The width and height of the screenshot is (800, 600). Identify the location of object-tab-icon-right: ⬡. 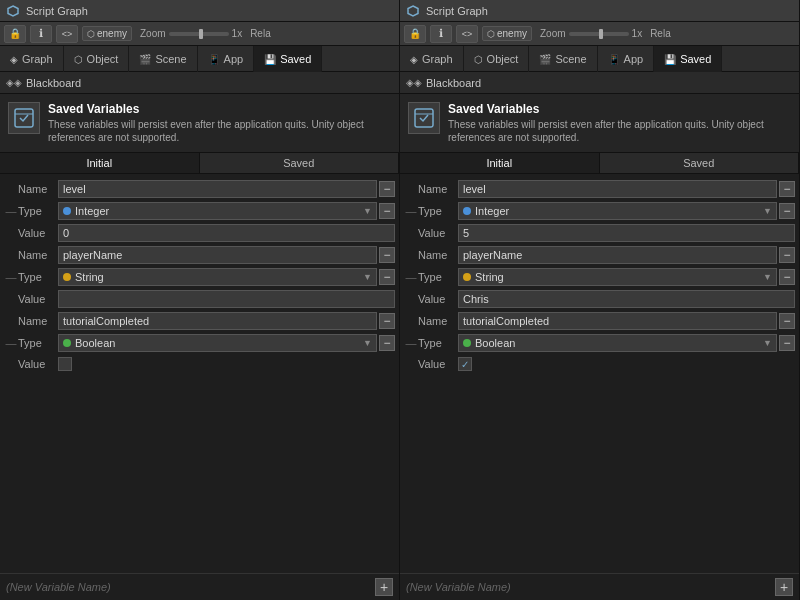
(478, 60).